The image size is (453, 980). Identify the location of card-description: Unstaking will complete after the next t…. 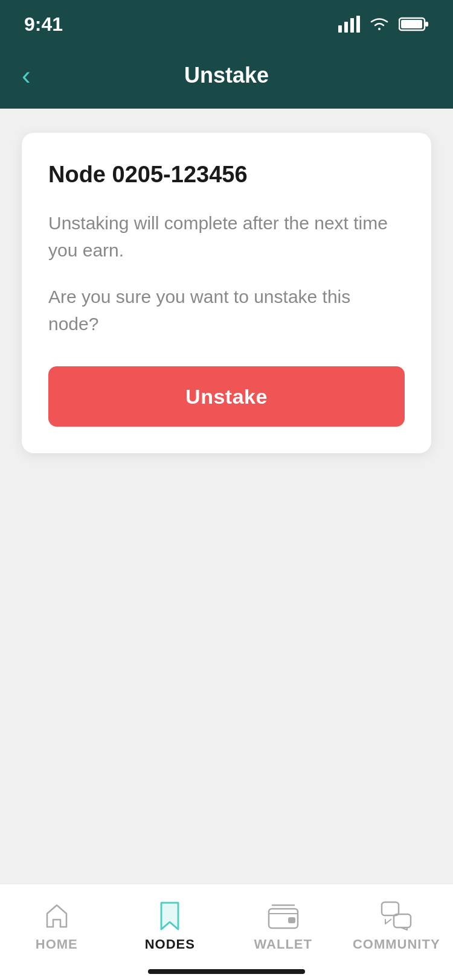
(226, 237).